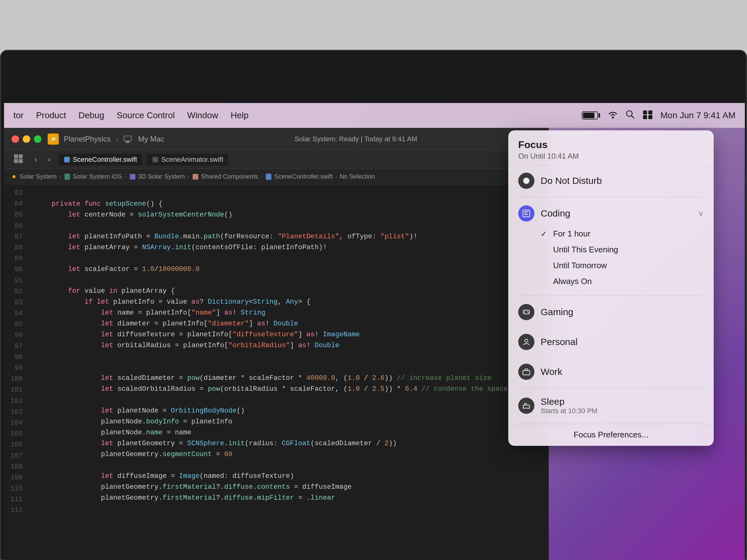  Describe the element at coordinates (188, 159) in the screenshot. I see `tab-scene-animator: SceneAnimator.swift` at that location.